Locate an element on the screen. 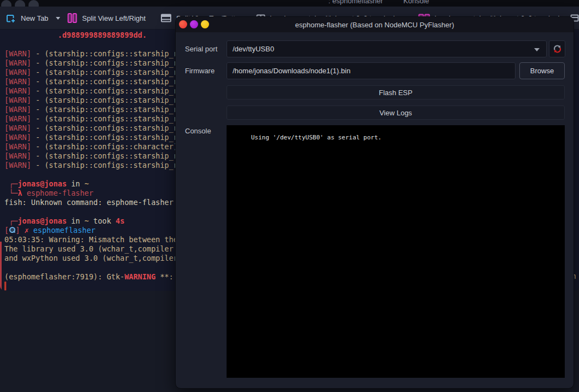 The image size is (579, 392). new-output-marker is located at coordinates (1, 266).